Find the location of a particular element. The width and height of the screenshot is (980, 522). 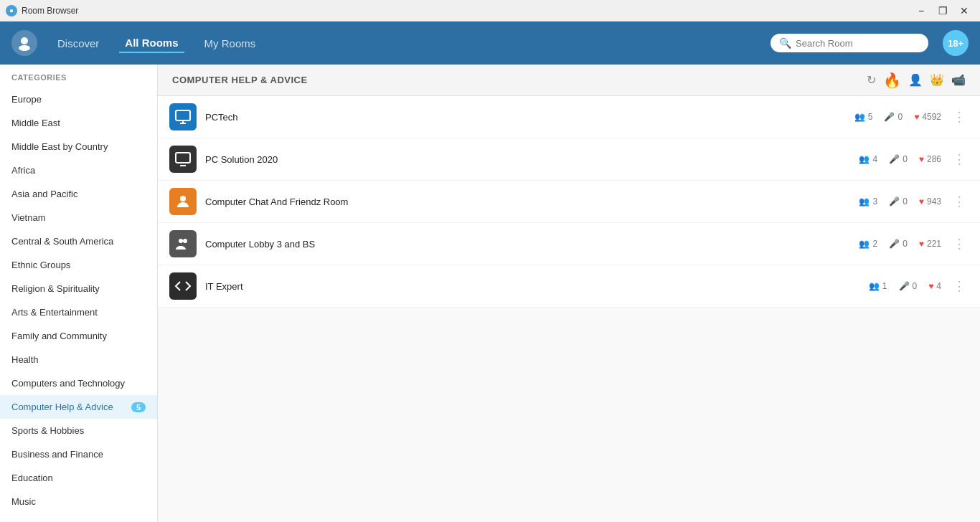

titlebar-controls: − ❐ ✕ is located at coordinates (943, 11).